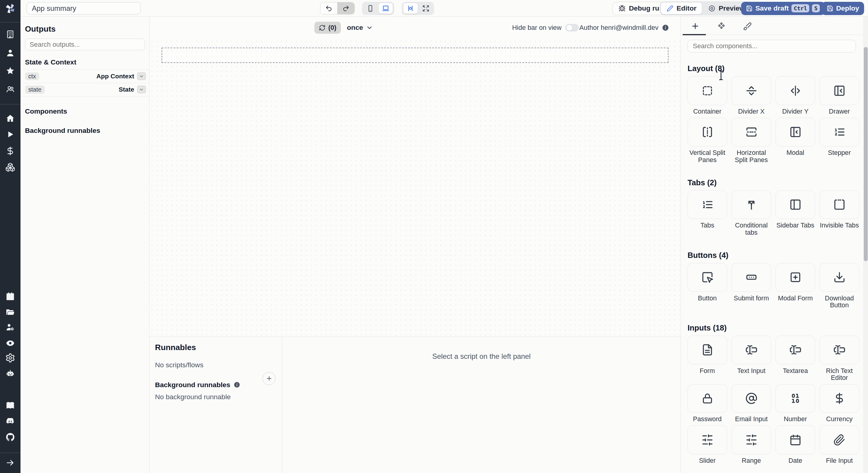 The width and height of the screenshot is (868, 473). Describe the element at coordinates (378, 8) in the screenshot. I see `device-toggle-group` at that location.